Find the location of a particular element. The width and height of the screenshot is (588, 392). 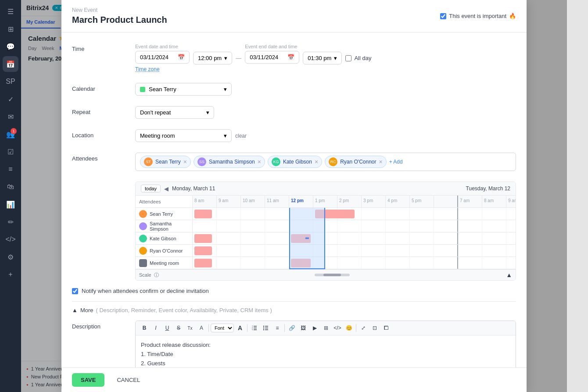

end-time-select: 01:30 pm ▾ is located at coordinates (322, 58).